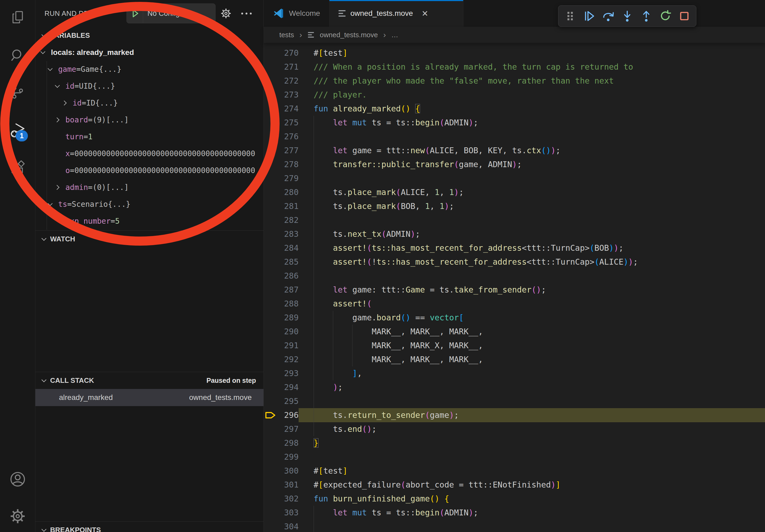 The width and height of the screenshot is (765, 532). I want to click on close-icon: ✕, so click(425, 14).